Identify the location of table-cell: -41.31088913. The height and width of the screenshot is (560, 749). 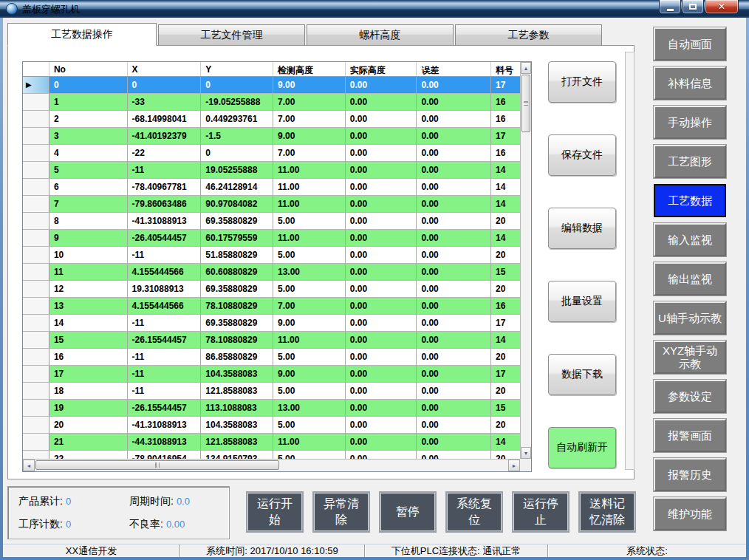
(165, 222).